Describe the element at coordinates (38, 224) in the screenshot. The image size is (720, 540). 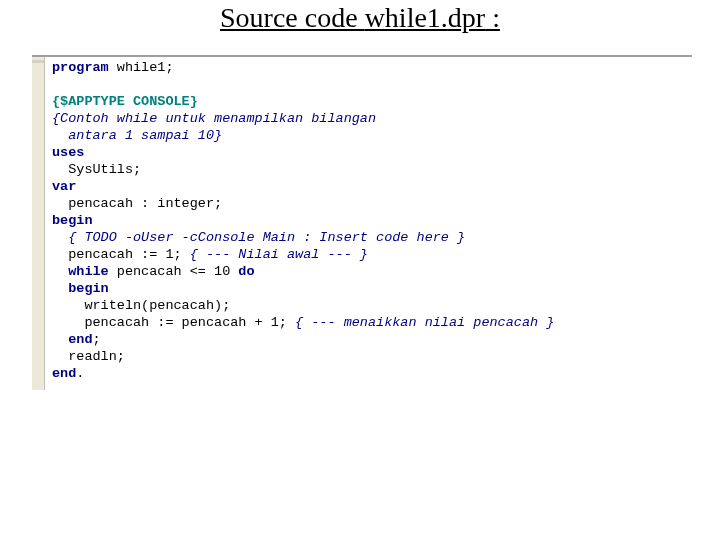
I see `code-gutter` at that location.